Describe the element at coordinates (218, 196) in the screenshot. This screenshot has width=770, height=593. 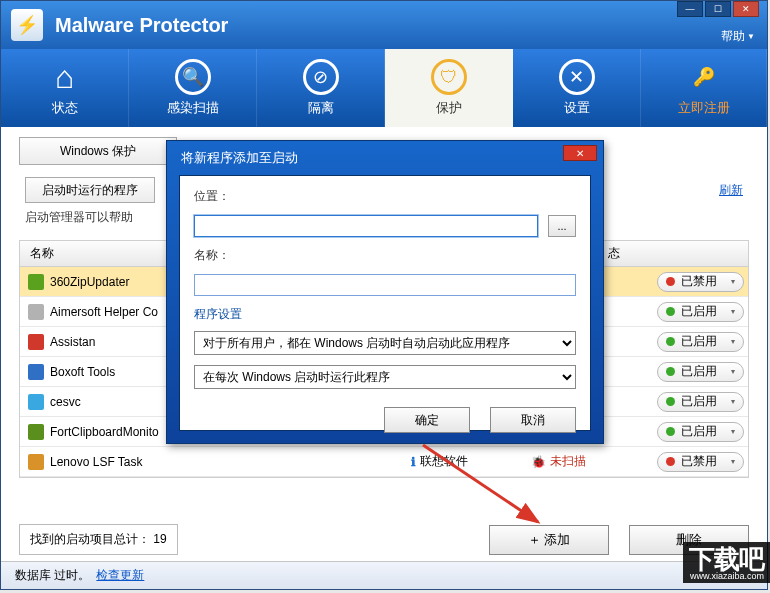
I see `location-label: 位置：` at that location.